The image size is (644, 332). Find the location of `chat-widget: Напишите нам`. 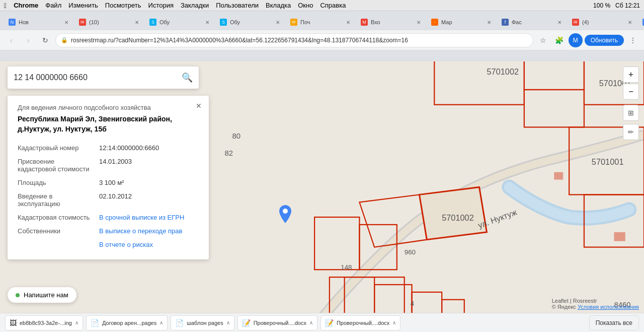

chat-widget: Напишите нам is located at coordinates (42, 295).